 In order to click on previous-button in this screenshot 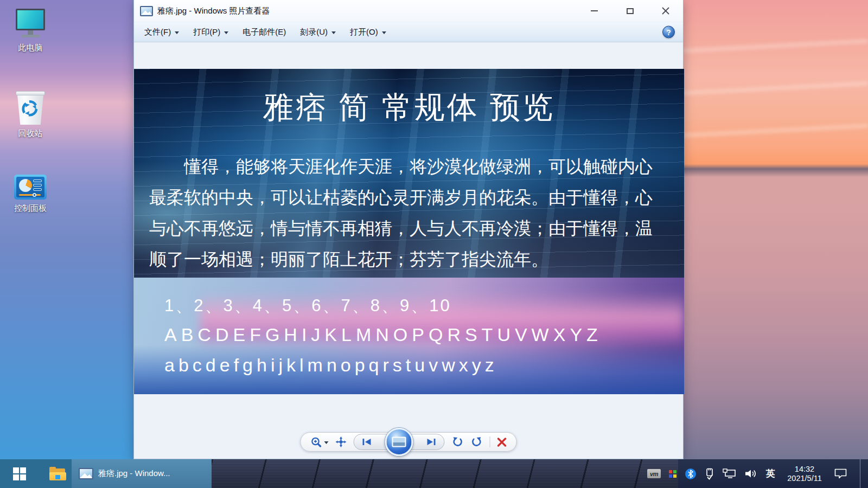, I will do `click(367, 442)`.